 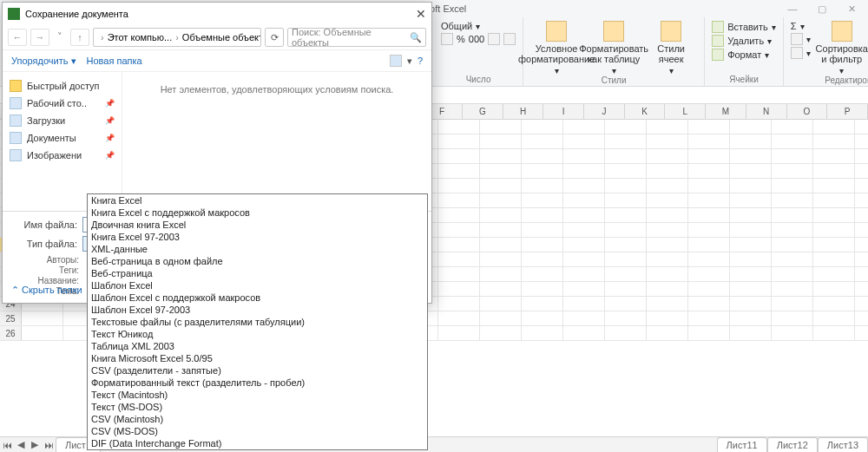 I want to click on autosum-button: Σ ▾, so click(x=800, y=26).